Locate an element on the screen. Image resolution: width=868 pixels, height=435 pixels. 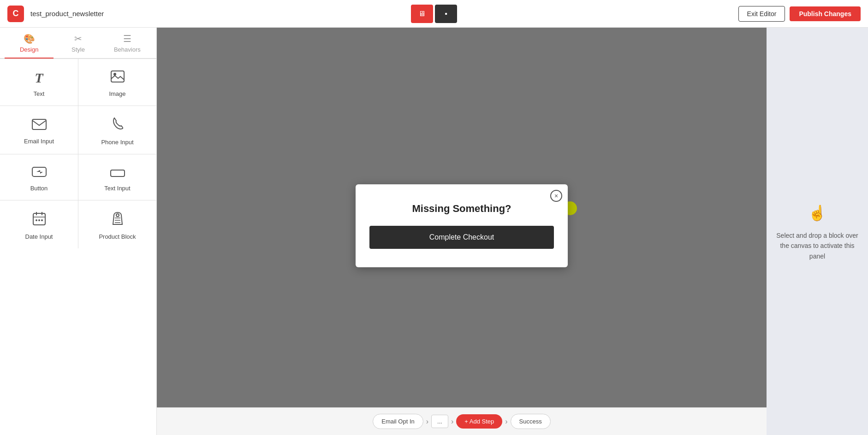
block-text-input: Text Input is located at coordinates (117, 177).